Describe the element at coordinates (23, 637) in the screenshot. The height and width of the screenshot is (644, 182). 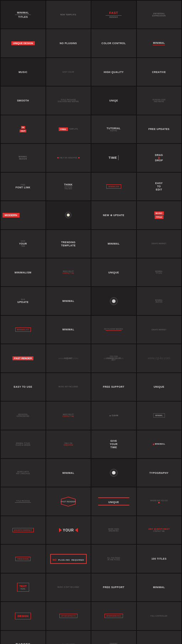
I see `cell-89: BADGES` at that location.